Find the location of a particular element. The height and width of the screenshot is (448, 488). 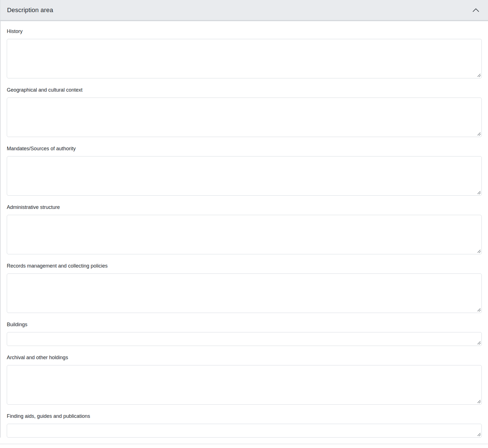

field-group-finding-aids: Finding aids, guides and publications is located at coordinates (244, 425).